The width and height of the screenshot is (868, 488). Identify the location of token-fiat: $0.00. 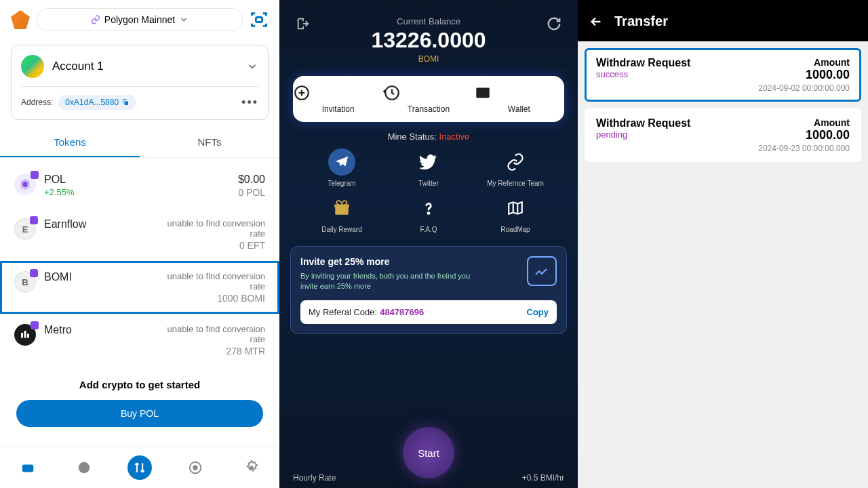
(252, 180).